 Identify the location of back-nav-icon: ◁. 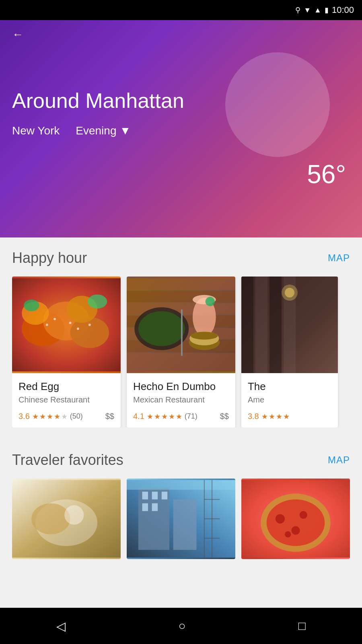
(61, 626).